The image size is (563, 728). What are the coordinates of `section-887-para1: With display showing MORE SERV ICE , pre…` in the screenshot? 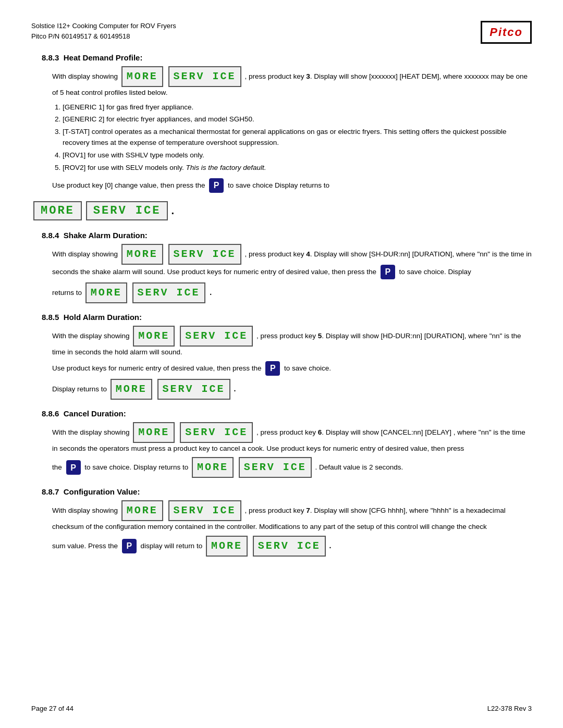 It's located at (292, 516).